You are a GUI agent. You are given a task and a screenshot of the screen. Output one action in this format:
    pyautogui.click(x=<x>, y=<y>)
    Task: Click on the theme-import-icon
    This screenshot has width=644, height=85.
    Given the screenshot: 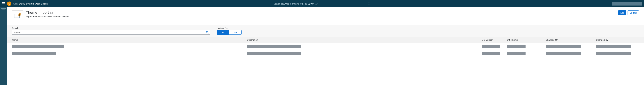 What is the action you would take?
    pyautogui.click(x=18, y=16)
    